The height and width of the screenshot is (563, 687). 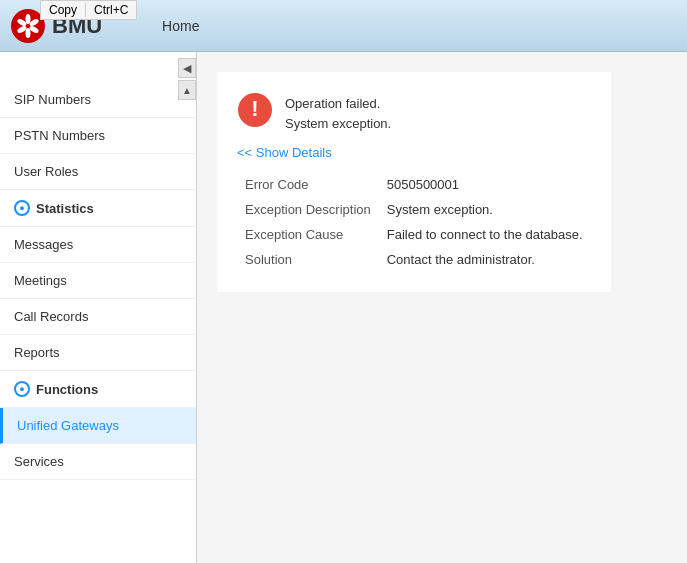 I want to click on sidebar-item-label: SIP Numbers, so click(x=52, y=100).